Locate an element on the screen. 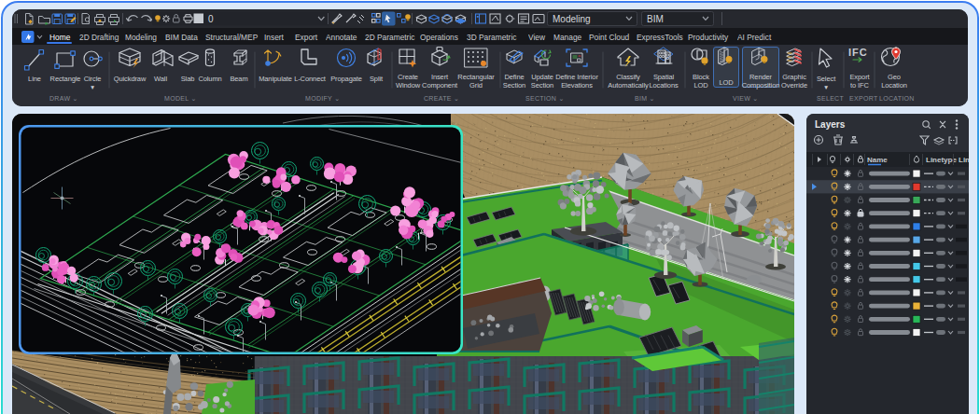 This screenshot has height=414, width=980. svg-text: 0 is located at coordinates (211, 19).